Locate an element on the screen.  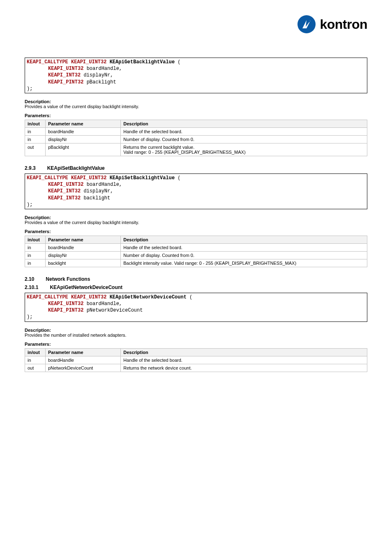
params-table-netcount: in/out Parameter name Description in boa… is located at coordinates (196, 360).